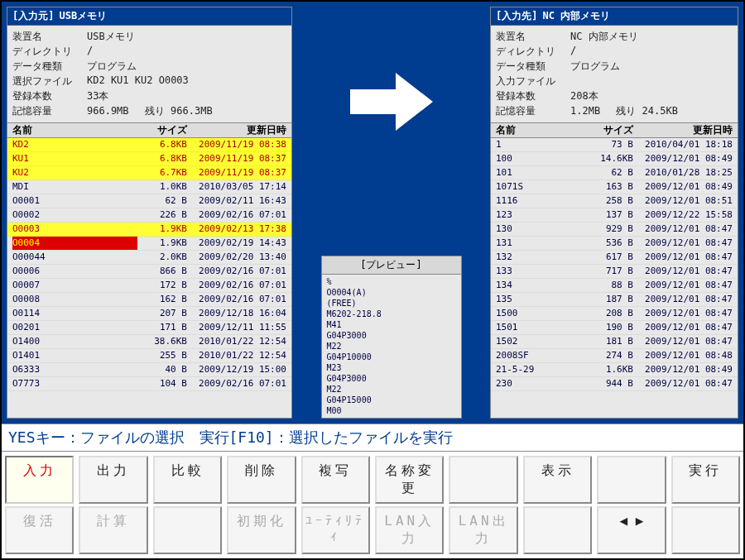  Describe the element at coordinates (614, 342) in the screenshot. I see `dest-file-row: 1502181 B2009/12/01 08:47` at that location.